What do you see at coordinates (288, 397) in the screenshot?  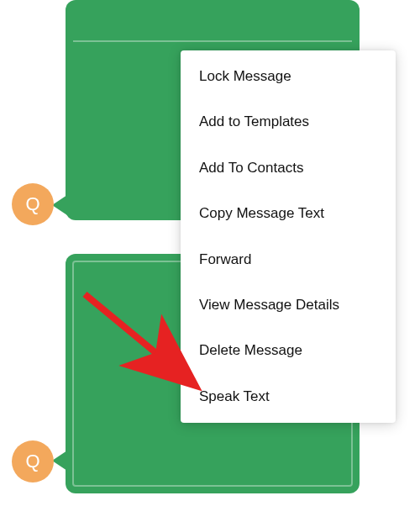 I see `menu-item-speak-text: Speak Text` at bounding box center [288, 397].